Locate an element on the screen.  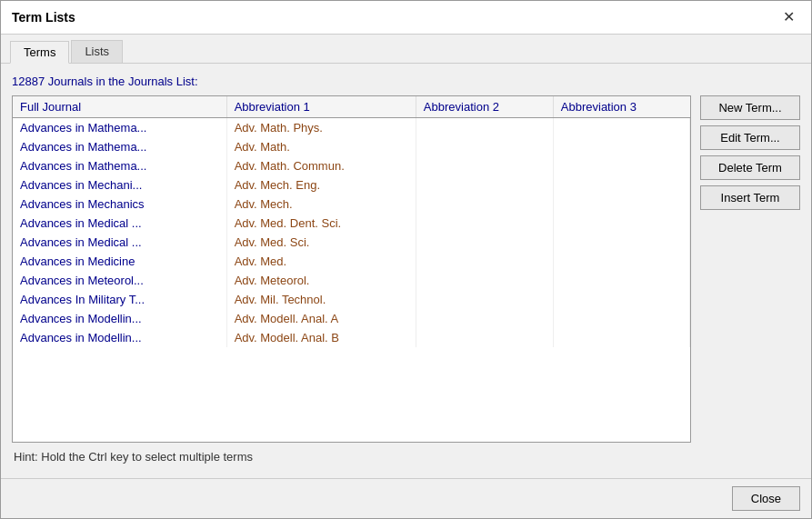
cell-abbr1: Adv. Med. Dent. Sci. is located at coordinates (321, 224).